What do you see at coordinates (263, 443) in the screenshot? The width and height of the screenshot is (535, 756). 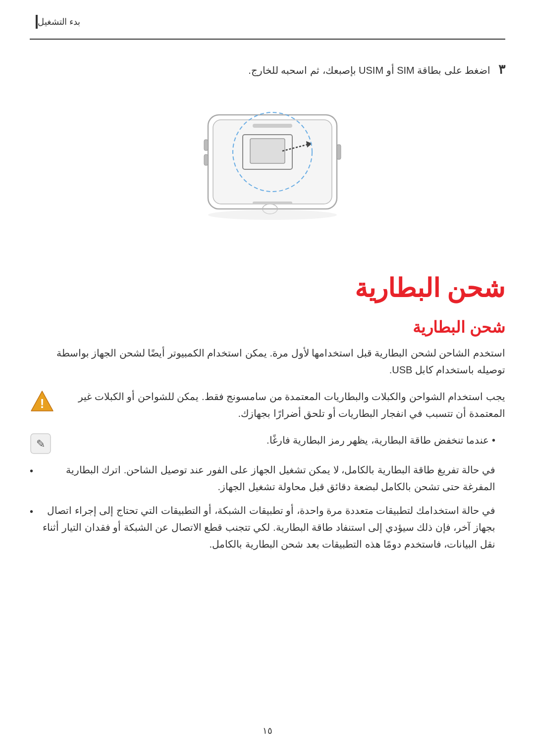 I see `note-item-1: ✎ • عندما تنخفض طاقة البطارية، يظهر رمز …` at bounding box center [263, 443].